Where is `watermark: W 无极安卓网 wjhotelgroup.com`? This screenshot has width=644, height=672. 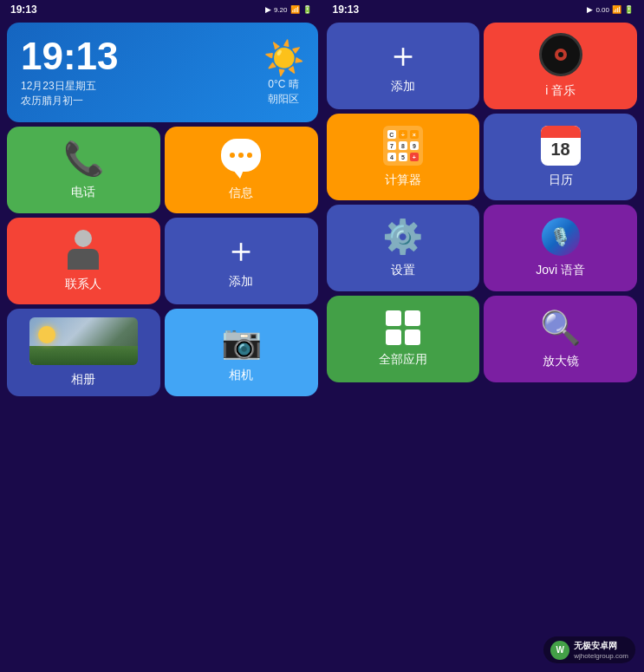
watermark: W 无极安卓网 wjhotelgroup.com is located at coordinates (589, 650).